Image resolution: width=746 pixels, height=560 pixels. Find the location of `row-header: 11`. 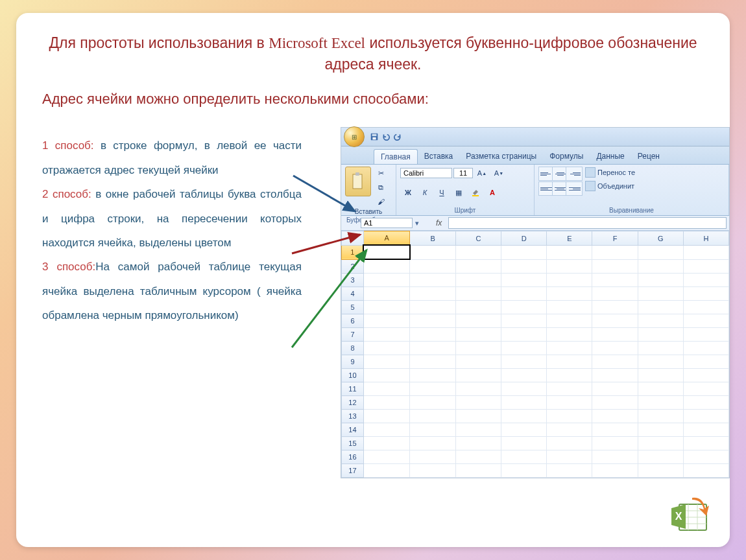

row-header: 11 is located at coordinates (353, 389).